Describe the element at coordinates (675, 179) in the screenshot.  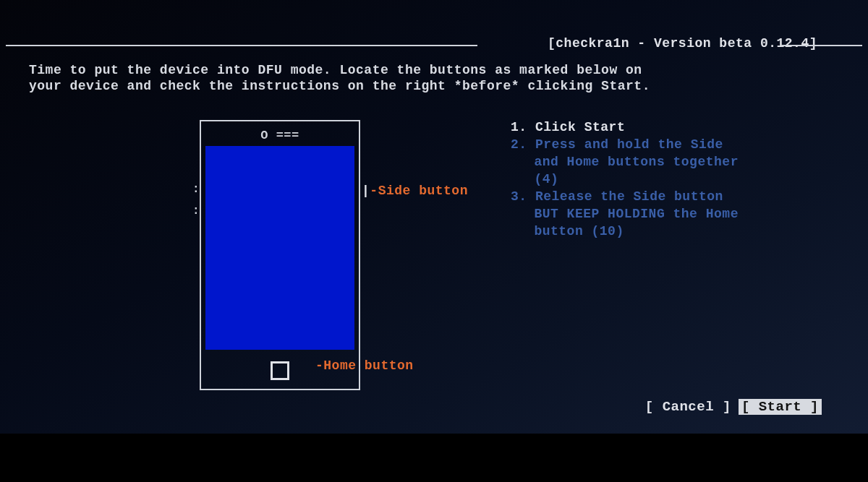
I see `step-list: 1. Click Start2. Press and hold the Side…` at that location.